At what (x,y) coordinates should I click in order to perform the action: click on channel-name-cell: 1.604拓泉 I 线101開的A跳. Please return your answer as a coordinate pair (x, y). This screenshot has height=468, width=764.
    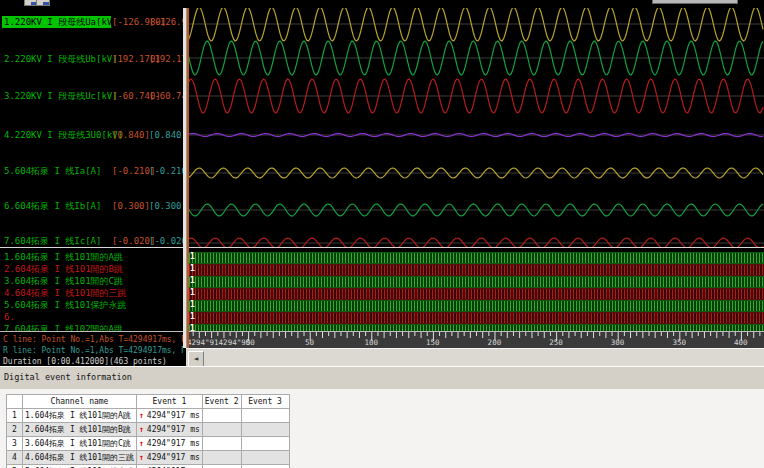
    Looking at the image, I should click on (80, 416).